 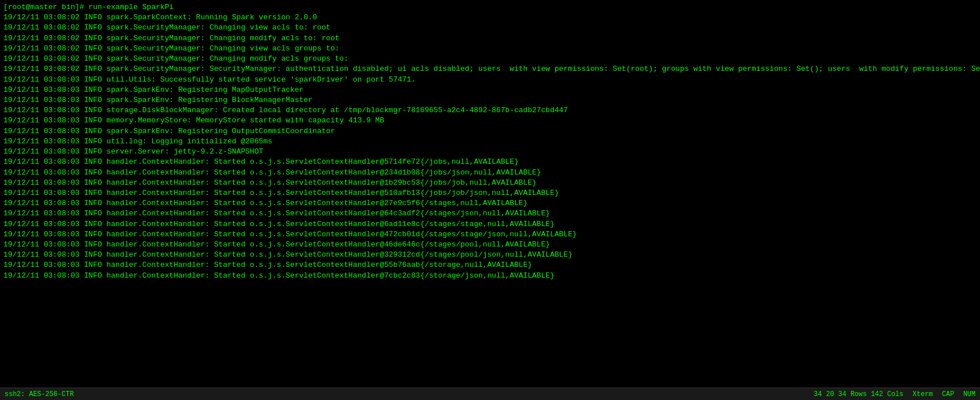 I want to click on status-connection: ssh2: AES-256-CTR, so click(x=39, y=394).